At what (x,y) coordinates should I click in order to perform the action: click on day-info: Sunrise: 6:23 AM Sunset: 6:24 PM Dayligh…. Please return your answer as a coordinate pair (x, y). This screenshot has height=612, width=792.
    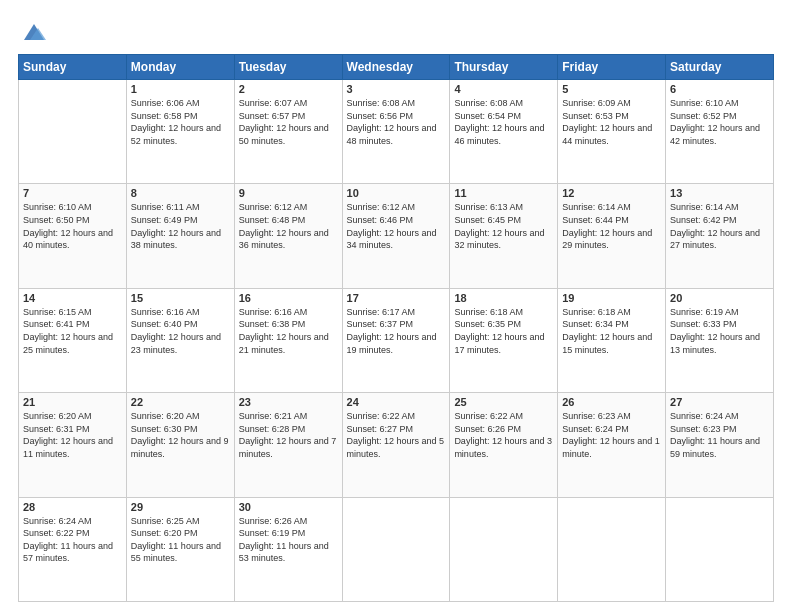
    Looking at the image, I should click on (612, 435).